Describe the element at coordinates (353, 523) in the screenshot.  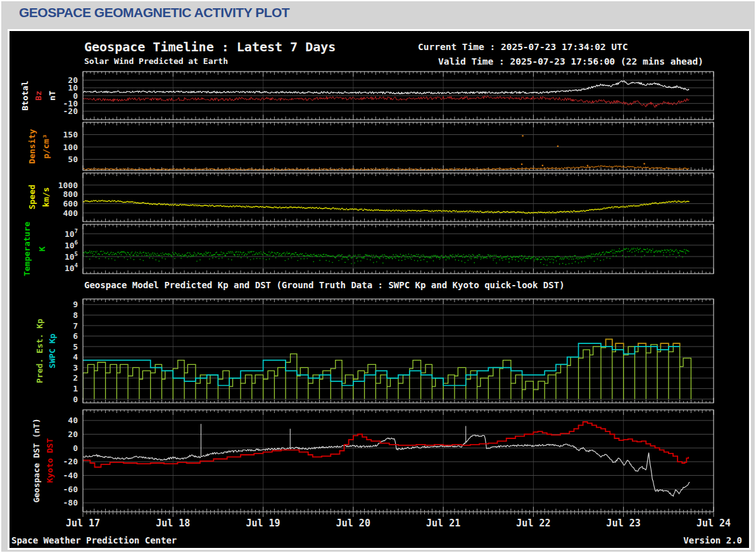
I see `x-axis-label: Jul 20` at that location.